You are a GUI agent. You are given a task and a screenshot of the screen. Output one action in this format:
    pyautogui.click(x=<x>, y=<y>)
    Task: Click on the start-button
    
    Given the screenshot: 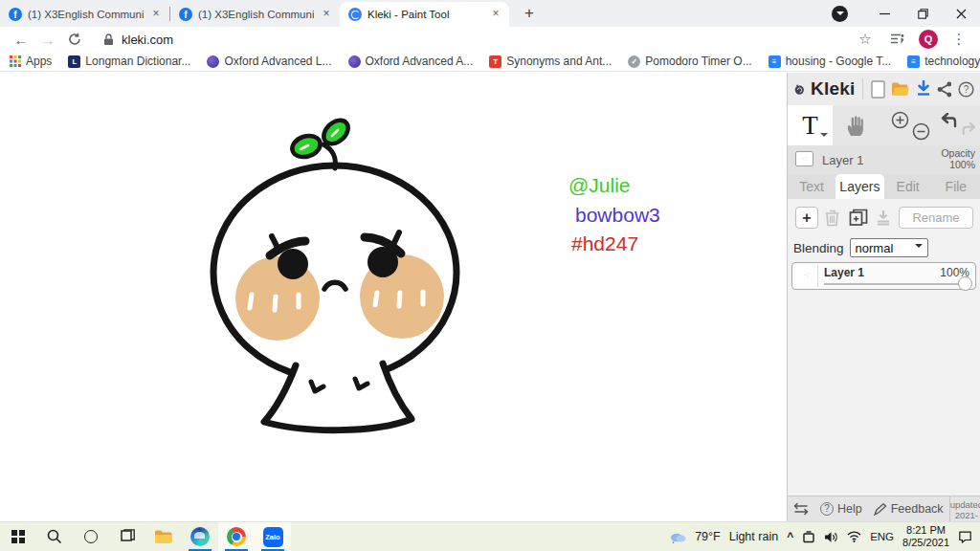 What is the action you would take?
    pyautogui.click(x=18, y=537)
    